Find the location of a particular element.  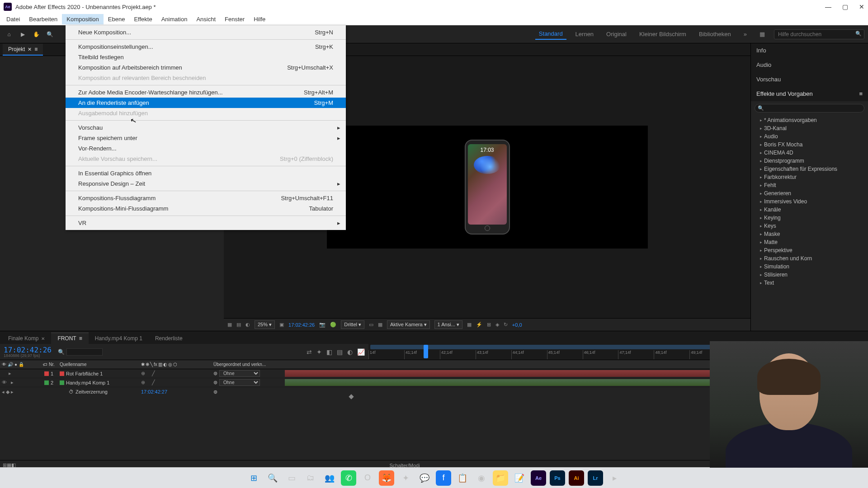

timeline-tab: FRONT≡ is located at coordinates (70, 338).